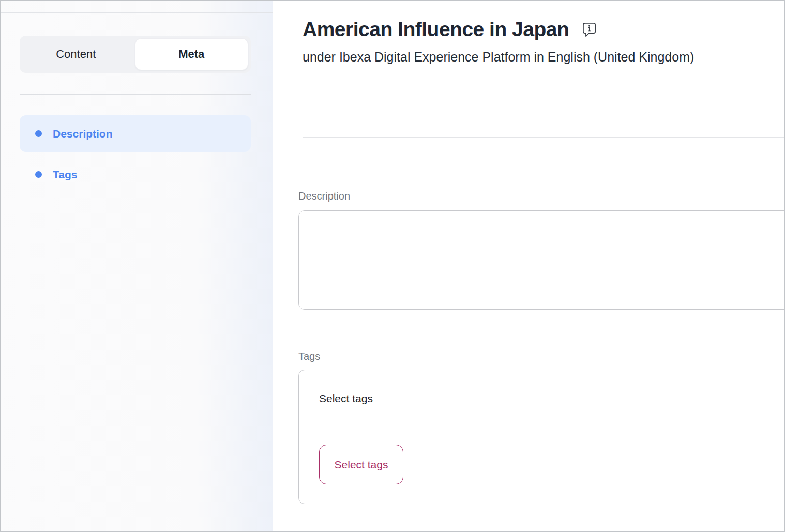  Describe the element at coordinates (544, 30) in the screenshot. I see `title-row: American Influence in Japan` at that location.